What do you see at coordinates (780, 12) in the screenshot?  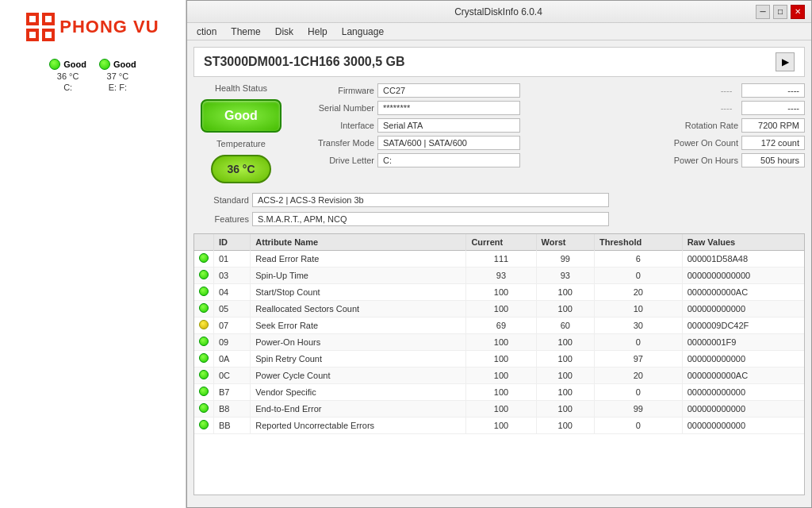 I see `window-controls: ─ □ ✕` at bounding box center [780, 12].